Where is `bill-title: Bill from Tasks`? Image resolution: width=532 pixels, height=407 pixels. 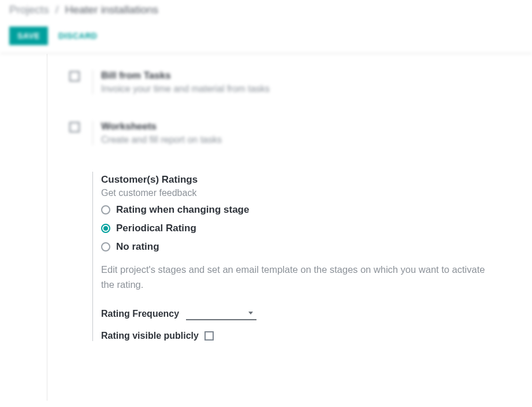 bill-title: Bill from Tasks is located at coordinates (308, 76).